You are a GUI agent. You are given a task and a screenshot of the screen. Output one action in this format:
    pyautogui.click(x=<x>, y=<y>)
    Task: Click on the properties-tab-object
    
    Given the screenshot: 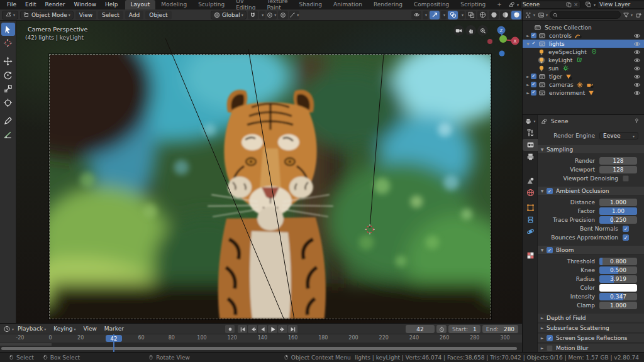 What is the action you would take?
    pyautogui.click(x=530, y=207)
    